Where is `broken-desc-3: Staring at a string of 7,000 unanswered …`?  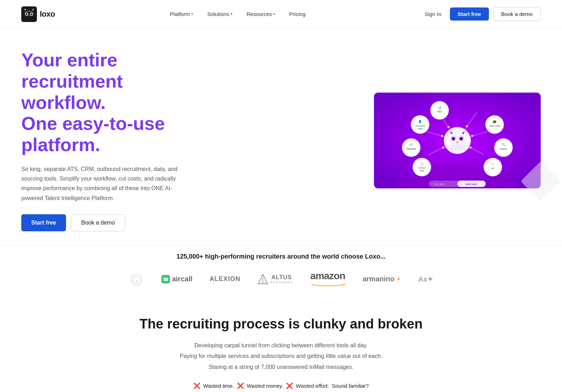
broken-desc-3: Staring at a string of 7,000 unanswered … is located at coordinates (281, 367).